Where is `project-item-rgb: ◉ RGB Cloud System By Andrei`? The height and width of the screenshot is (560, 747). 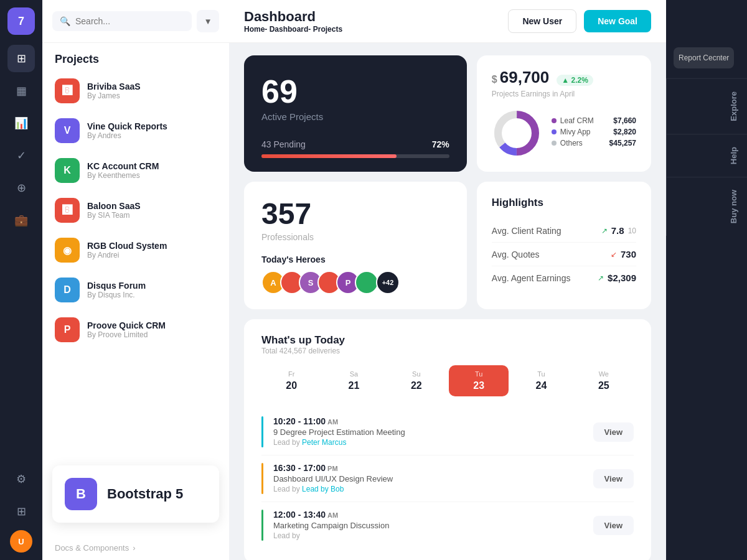 project-item-rgb: ◉ RGB Cloud System By Andrei is located at coordinates (136, 250).